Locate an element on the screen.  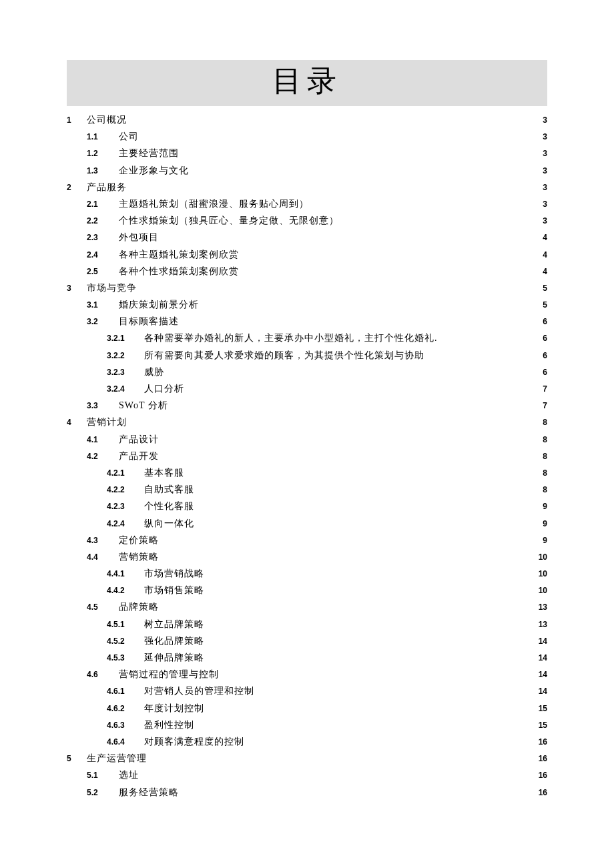
toc-number: 4.5.3 is located at coordinates (125, 659).